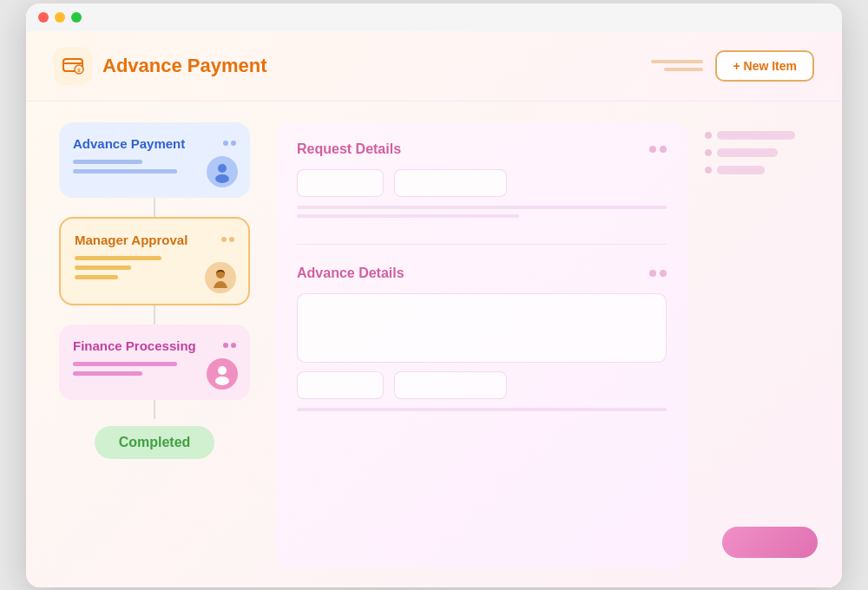  Describe the element at coordinates (434, 17) in the screenshot. I see `titlebar` at that location.